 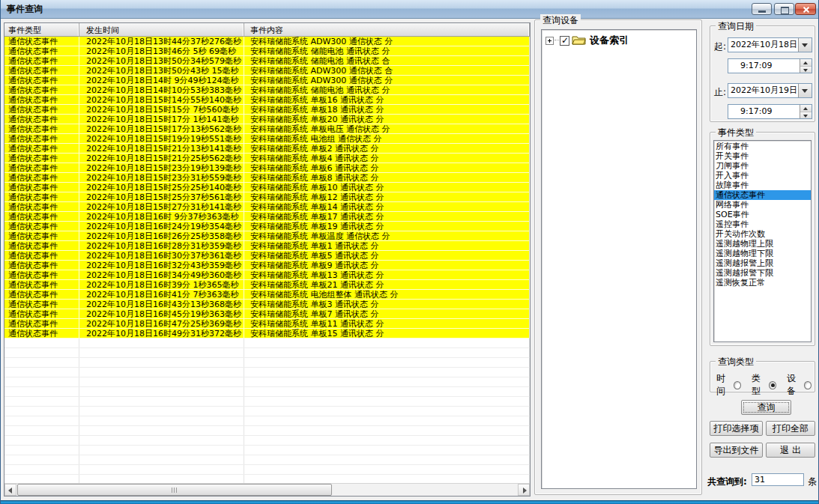 What do you see at coordinates (267, 139) in the screenshot?
I see `table-row: 通信状态事件2022年10月18日15时19分19秒551毫秒安科瑞储能系统 电…` at bounding box center [267, 139].